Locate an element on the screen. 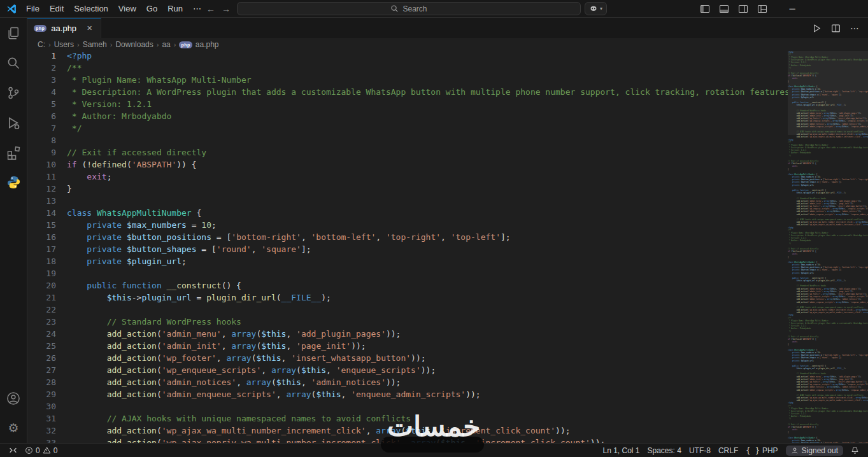  code-line: 12} is located at coordinates (408, 190).